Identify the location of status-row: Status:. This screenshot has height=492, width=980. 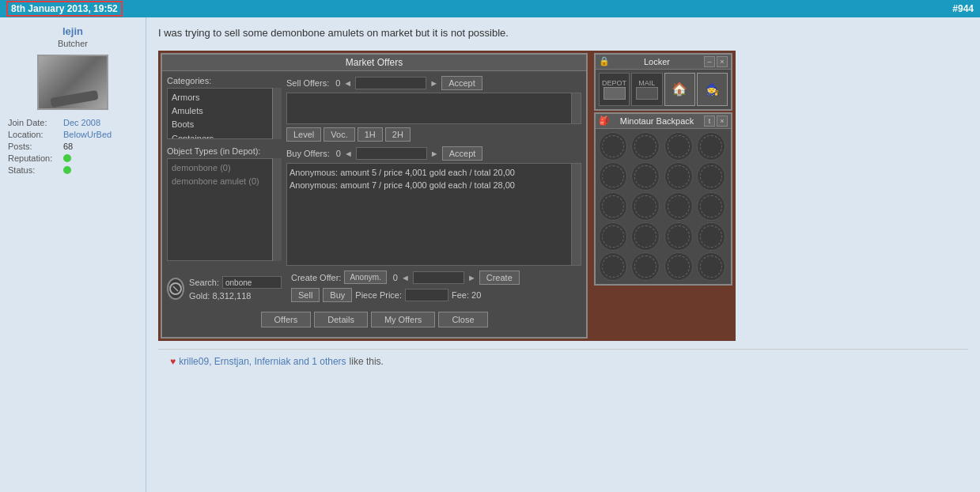
(73, 170).